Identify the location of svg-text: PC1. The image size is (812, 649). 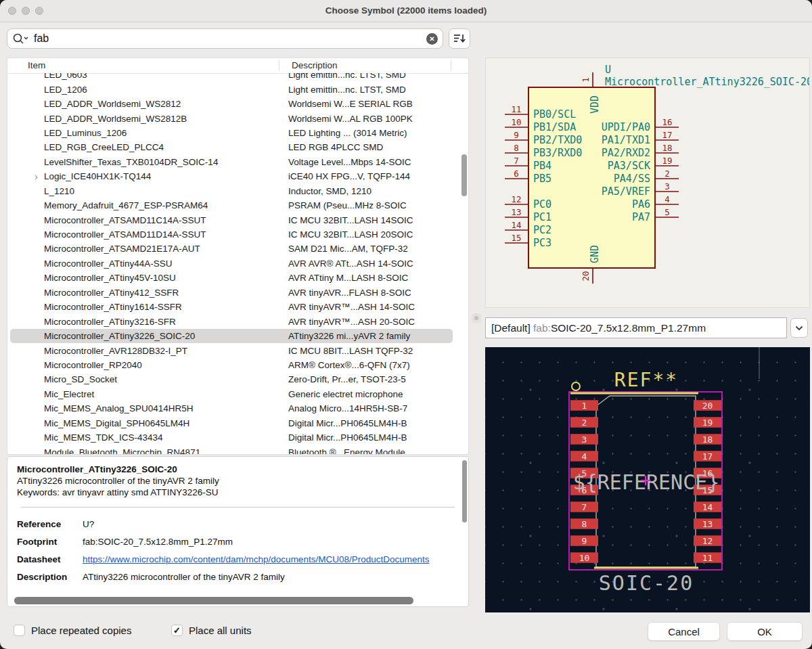
(543, 217).